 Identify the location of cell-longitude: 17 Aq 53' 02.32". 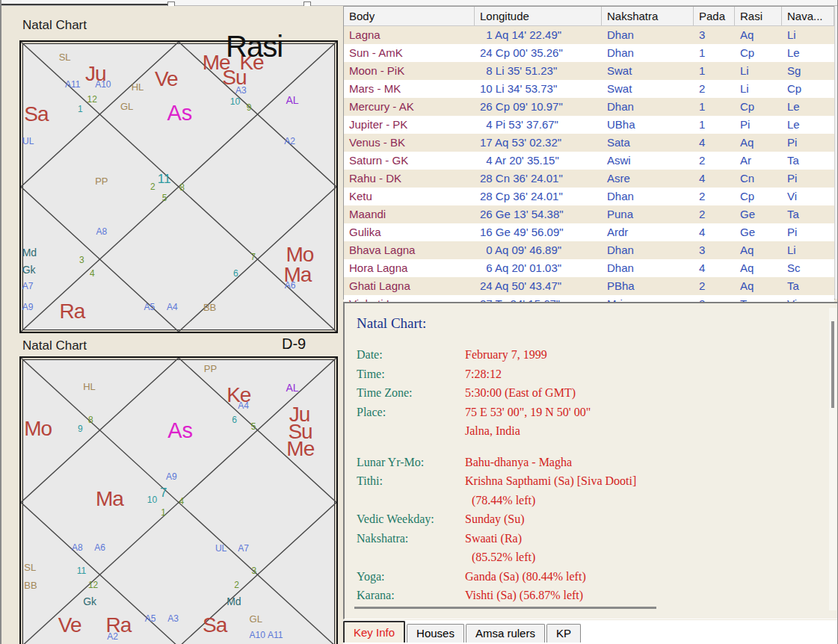
(538, 143).